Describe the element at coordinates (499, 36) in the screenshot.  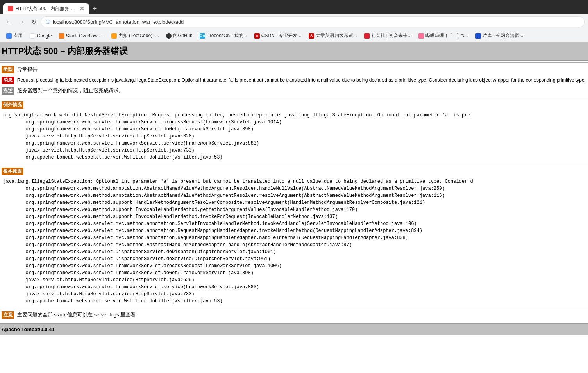
I see `bookmark-lib: 片库 - 全网高清影...` at that location.